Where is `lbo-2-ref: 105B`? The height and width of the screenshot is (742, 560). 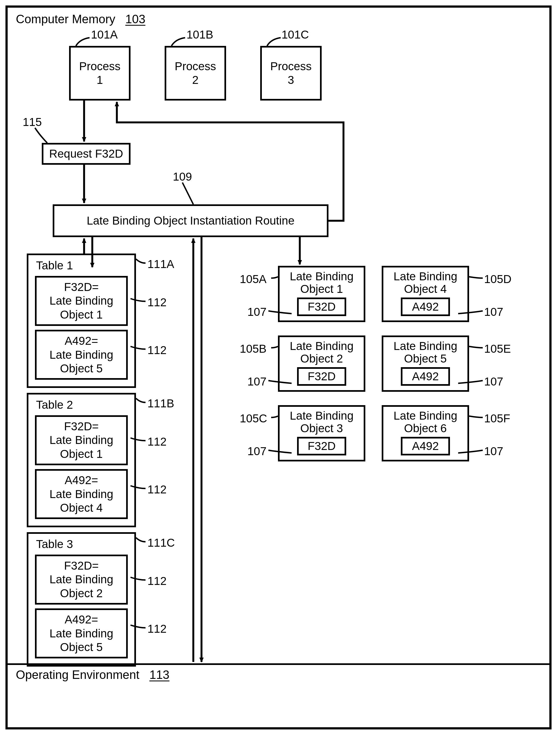
lbo-2-ref: 105B is located at coordinates (253, 349).